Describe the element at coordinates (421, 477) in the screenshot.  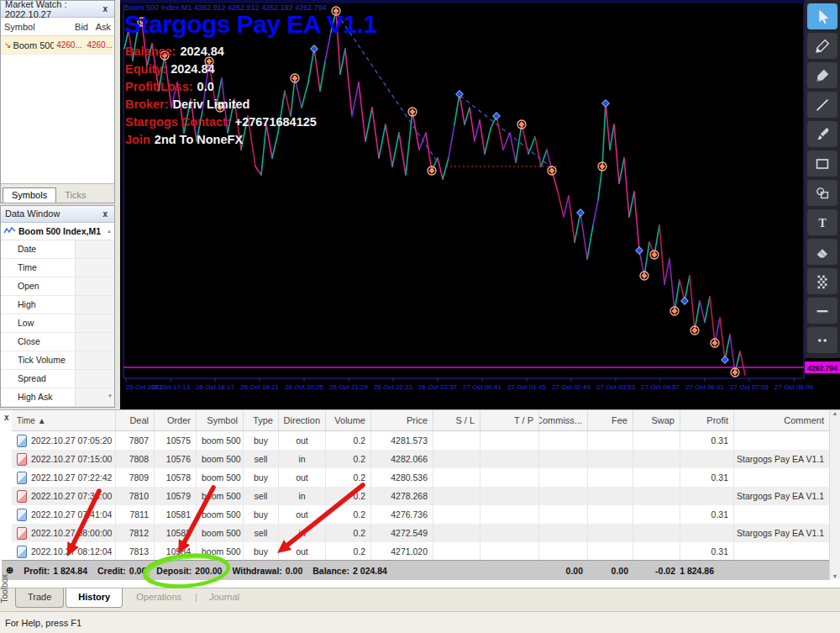
I see `history-row: 2022.10.27 07:22:42780910578boom 500 ...…` at that location.